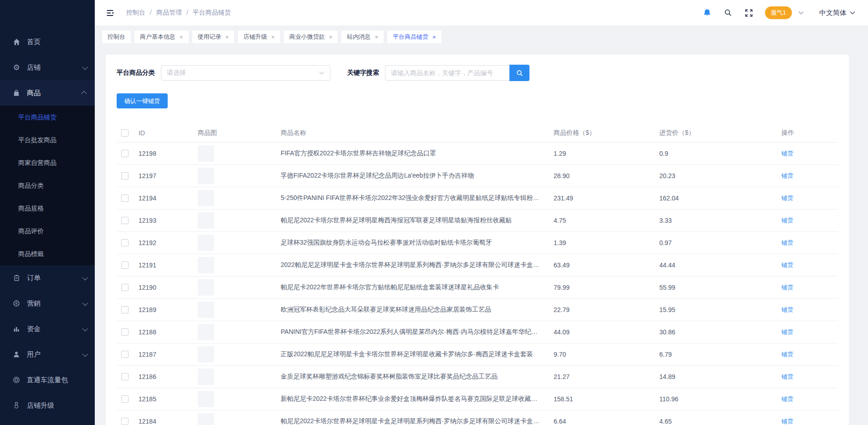  I want to click on product-price: 22.79, so click(606, 310).